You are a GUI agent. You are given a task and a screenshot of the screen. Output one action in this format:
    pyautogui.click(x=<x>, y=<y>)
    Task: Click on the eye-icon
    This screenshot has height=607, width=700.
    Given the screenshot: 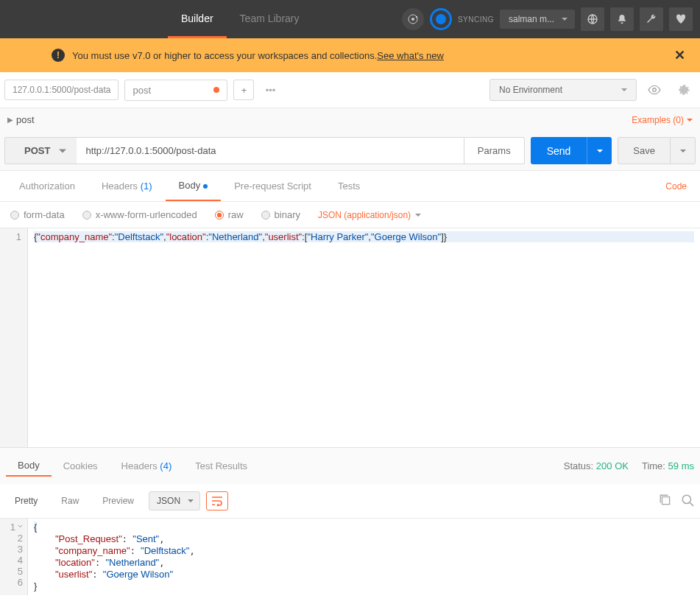 What is the action you would take?
    pyautogui.click(x=654, y=90)
    